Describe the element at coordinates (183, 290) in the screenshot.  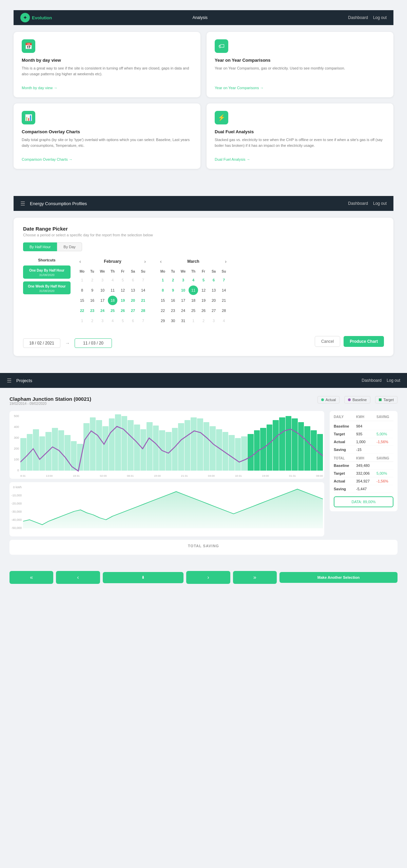
I see `mar-day: 10` at that location.